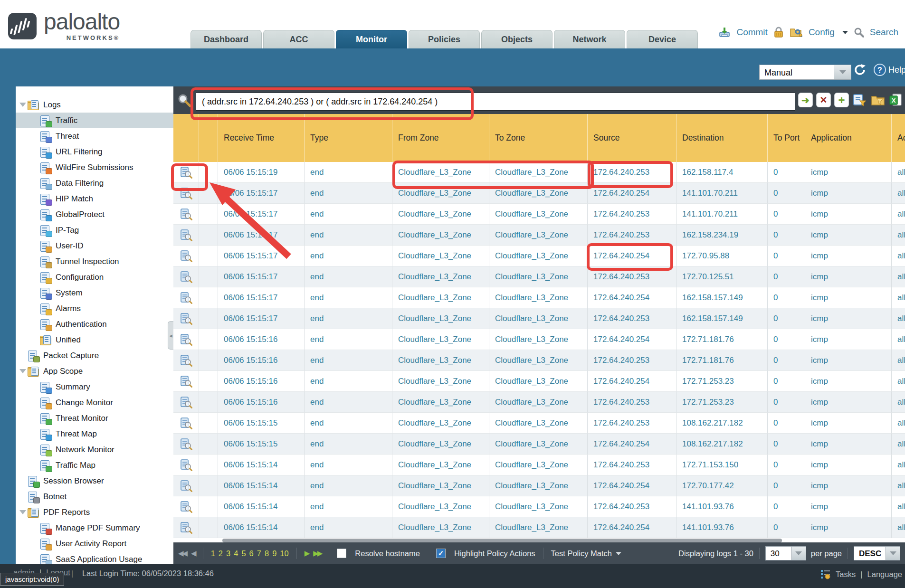 The image size is (905, 588). I want to click on refresh-interval-select: Manual, so click(805, 72).